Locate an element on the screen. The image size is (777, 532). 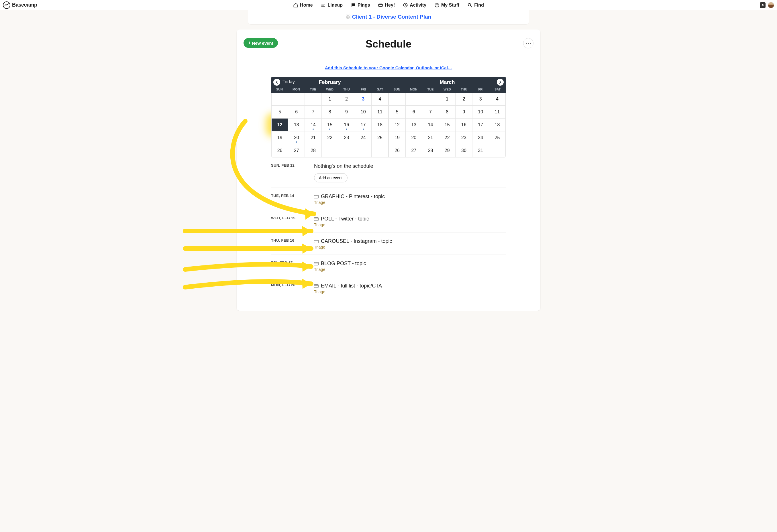
agenda-item: CAROUSEL - Instagram - topic is located at coordinates (410, 241).